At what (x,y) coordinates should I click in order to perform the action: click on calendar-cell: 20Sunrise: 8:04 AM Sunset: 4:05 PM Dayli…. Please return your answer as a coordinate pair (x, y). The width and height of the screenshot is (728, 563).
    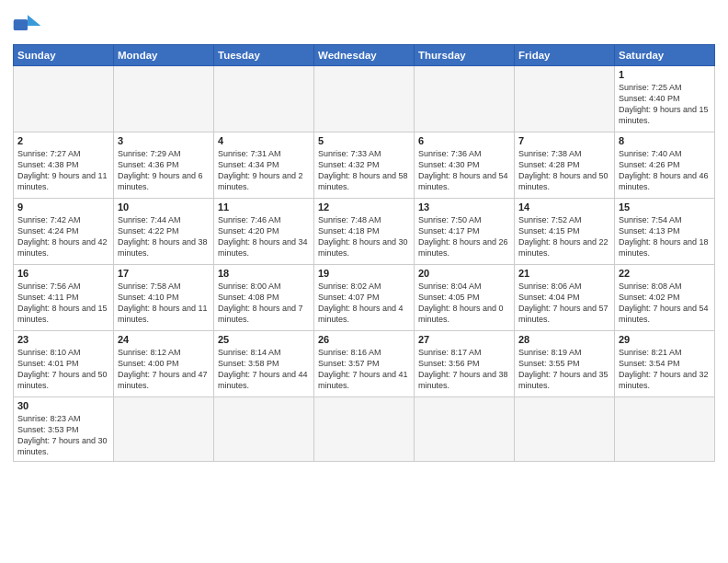
    Looking at the image, I should click on (465, 298).